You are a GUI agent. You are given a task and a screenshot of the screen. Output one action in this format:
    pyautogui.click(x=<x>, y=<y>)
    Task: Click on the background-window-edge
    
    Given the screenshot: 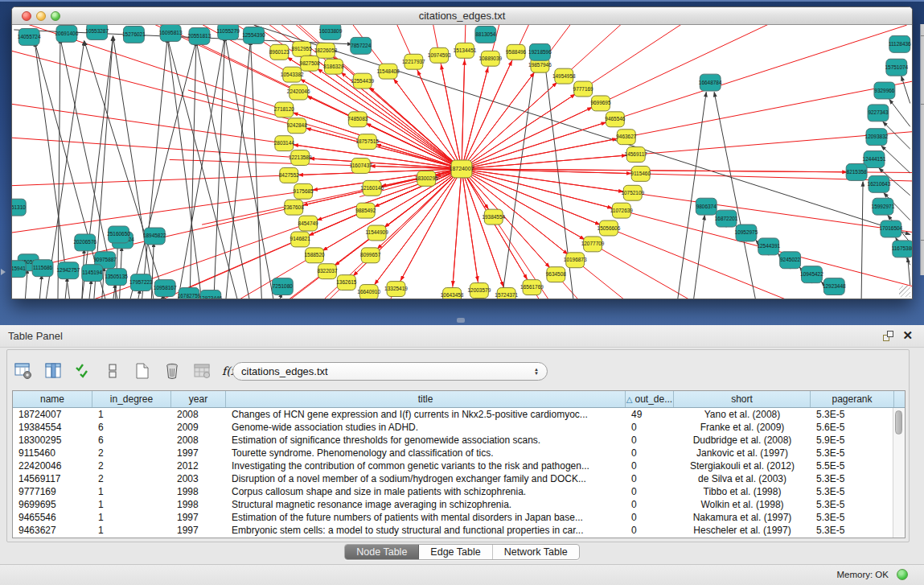 What is the action you would take?
    pyautogui.click(x=922, y=150)
    